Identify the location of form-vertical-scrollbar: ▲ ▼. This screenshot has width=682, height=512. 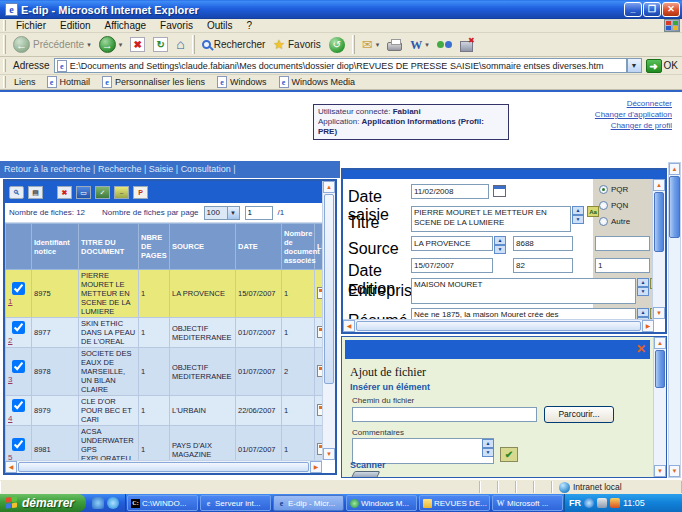
(658, 249).